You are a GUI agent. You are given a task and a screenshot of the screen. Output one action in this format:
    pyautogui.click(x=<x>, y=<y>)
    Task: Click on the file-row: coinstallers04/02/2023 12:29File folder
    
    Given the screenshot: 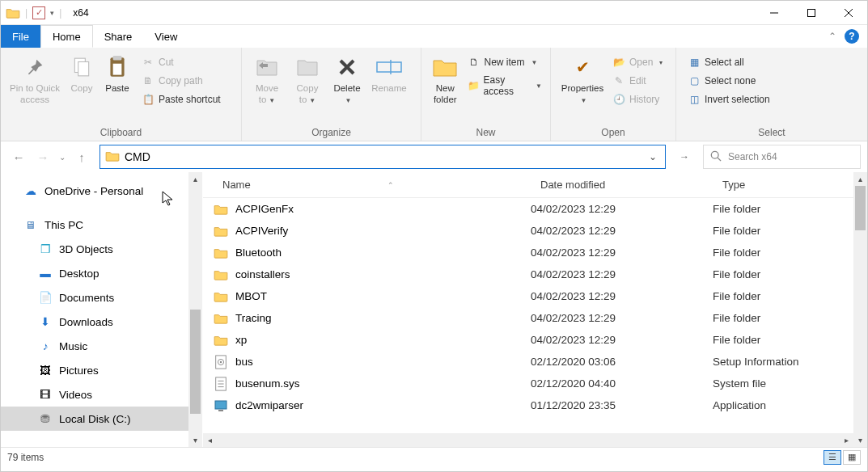 What is the action you would take?
    pyautogui.click(x=528, y=275)
    